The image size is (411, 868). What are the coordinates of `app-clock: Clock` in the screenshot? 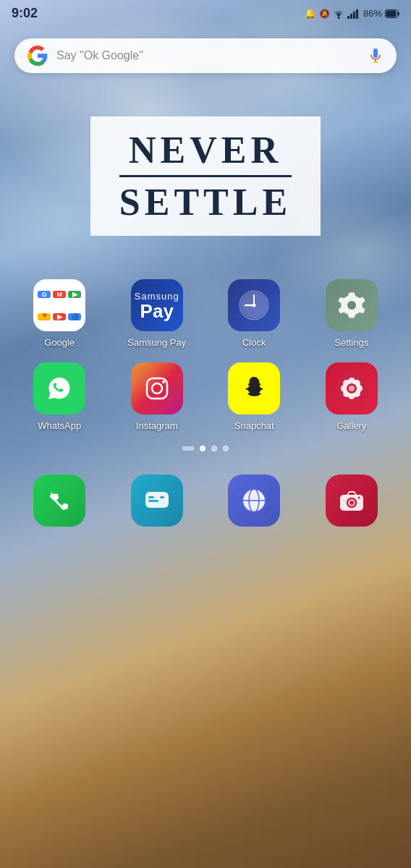 It's located at (255, 314).